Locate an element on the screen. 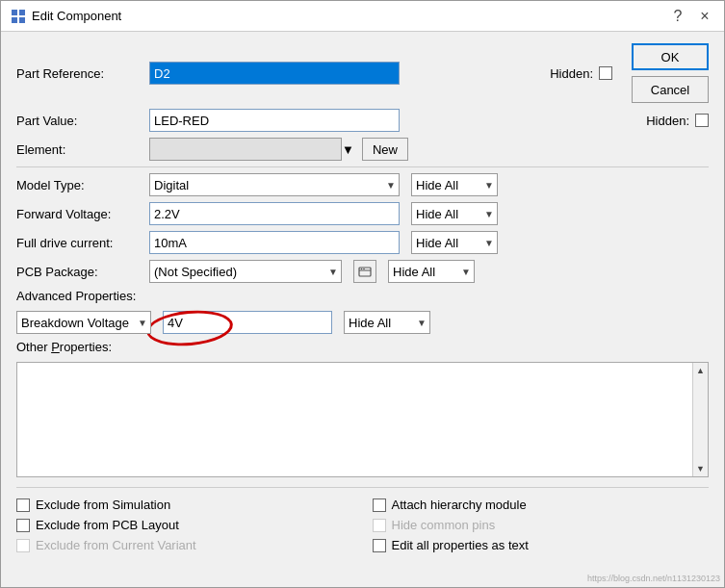  model-type-label: Model Type: is located at coordinates (79, 185).